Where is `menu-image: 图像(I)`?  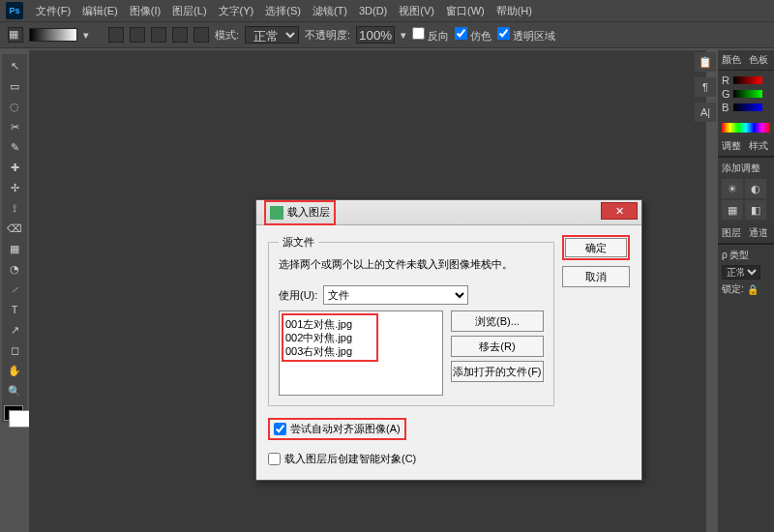 menu-image: 图像(I) is located at coordinates (145, 12).